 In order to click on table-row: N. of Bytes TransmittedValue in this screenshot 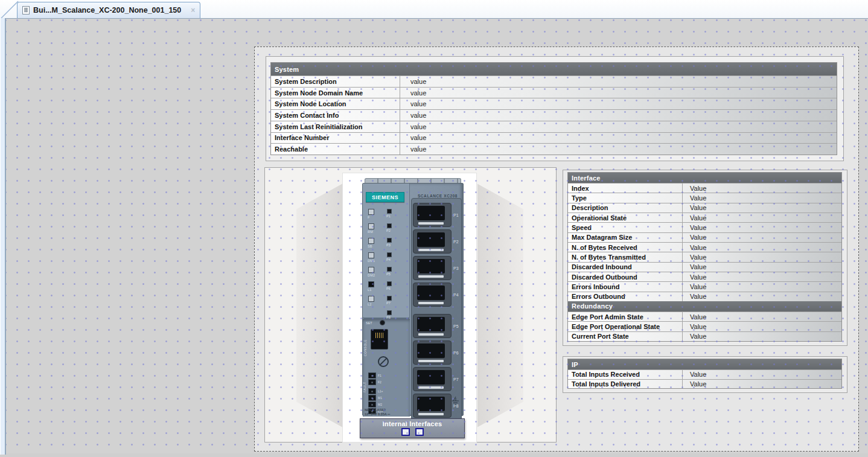, I will do `click(705, 257)`.